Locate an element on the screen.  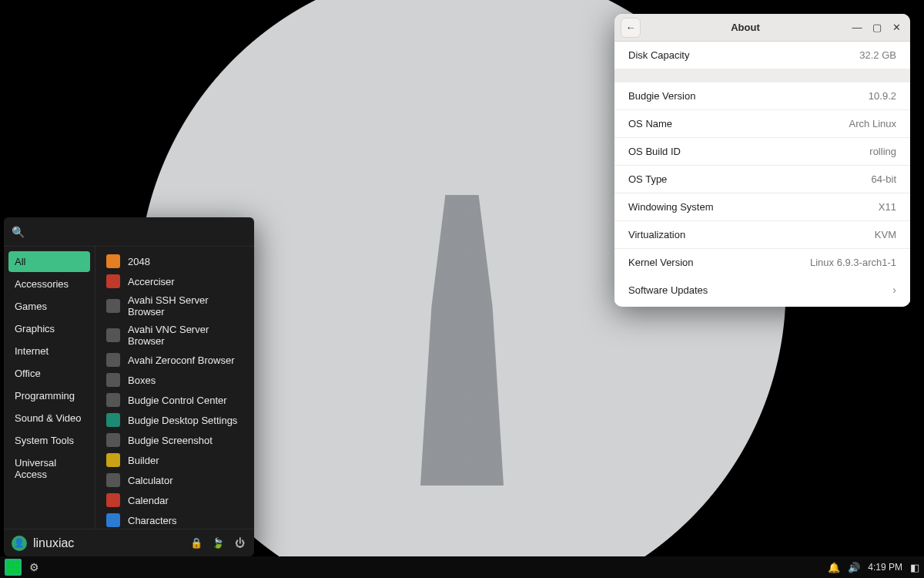
app-item-label: Budgie Desktop Settings is located at coordinates (182, 421).